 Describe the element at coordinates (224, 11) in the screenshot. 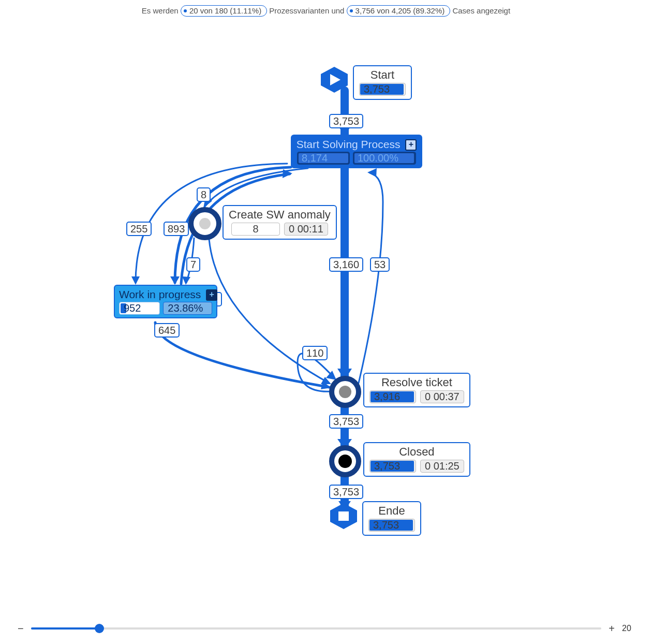

I see `variants-pill: 20 von 180 (11.11%)` at that location.